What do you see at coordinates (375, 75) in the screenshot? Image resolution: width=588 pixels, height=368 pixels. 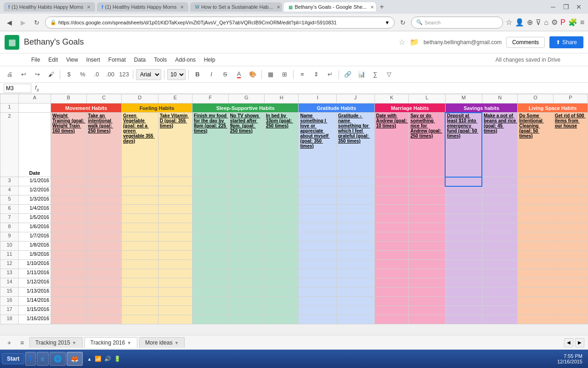 I see `function-button: ∑` at bounding box center [375, 75].